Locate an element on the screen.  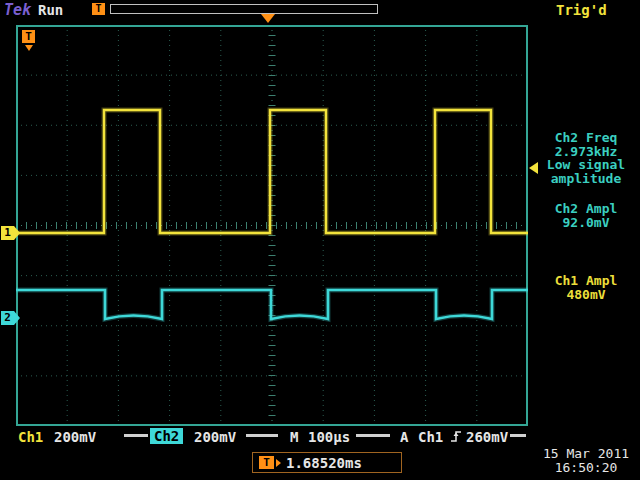
horizontal-delay-readout: T 1.68520ms is located at coordinates (327, 462).